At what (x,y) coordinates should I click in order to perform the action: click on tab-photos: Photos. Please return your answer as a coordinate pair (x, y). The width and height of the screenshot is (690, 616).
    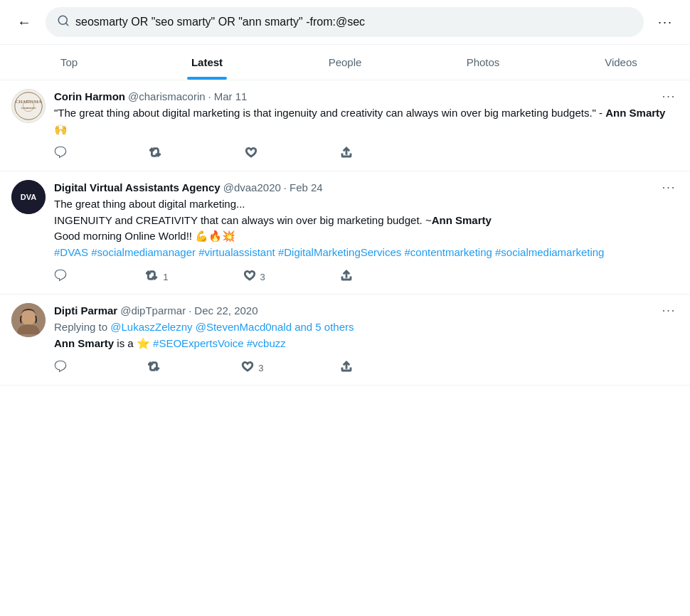
    Looking at the image, I should click on (483, 63).